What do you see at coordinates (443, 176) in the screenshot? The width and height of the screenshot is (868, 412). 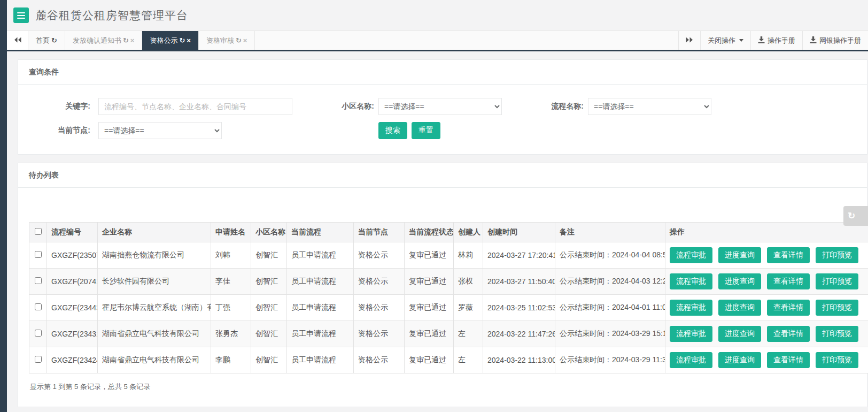 I see `todo-panel-title: 待办列表` at bounding box center [443, 176].